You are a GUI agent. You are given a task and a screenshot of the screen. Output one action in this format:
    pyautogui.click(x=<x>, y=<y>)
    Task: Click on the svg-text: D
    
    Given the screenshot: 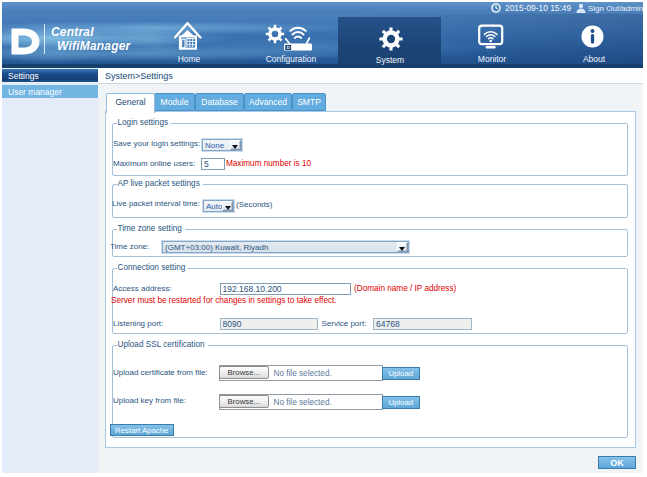 What is the action you would take?
    pyautogui.click(x=288, y=48)
    